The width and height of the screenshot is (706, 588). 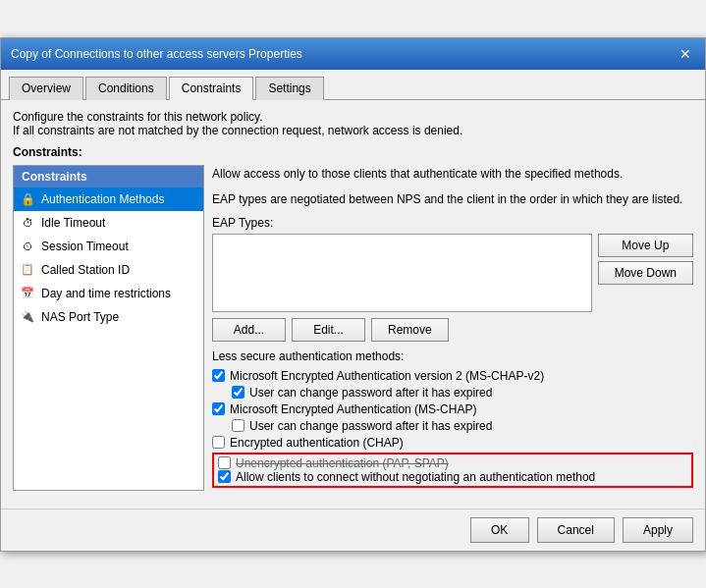 What do you see at coordinates (371, 393) in the screenshot?
I see `checkbox-mschap-v2-change-pw-label: User can change password after it has ex…` at bounding box center [371, 393].